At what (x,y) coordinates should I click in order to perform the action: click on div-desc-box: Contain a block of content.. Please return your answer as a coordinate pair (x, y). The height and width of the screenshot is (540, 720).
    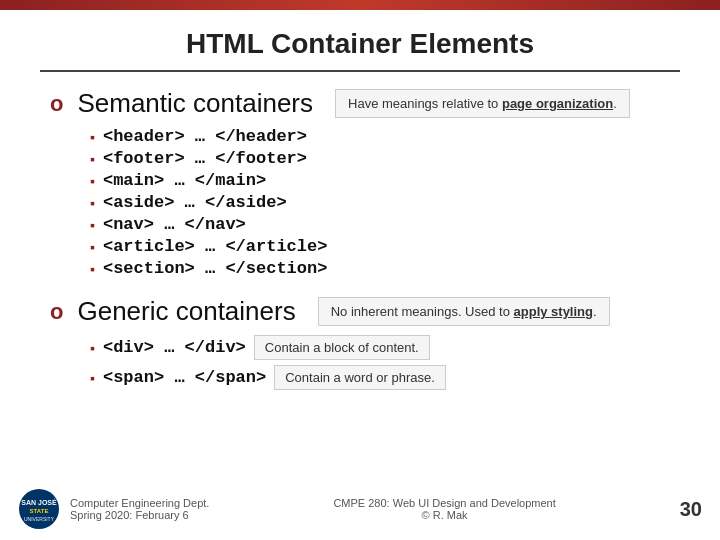
    Looking at the image, I should click on (342, 348).